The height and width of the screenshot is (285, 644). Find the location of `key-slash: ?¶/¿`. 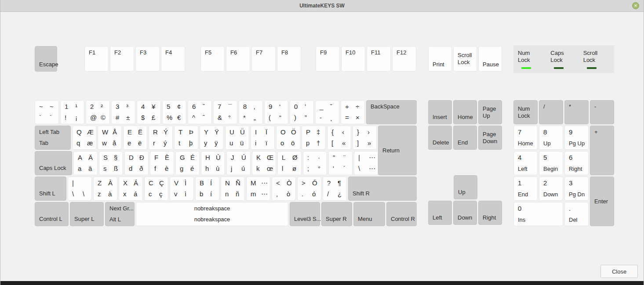

key-slash: ?¶/¿ is located at coordinates (335, 189).